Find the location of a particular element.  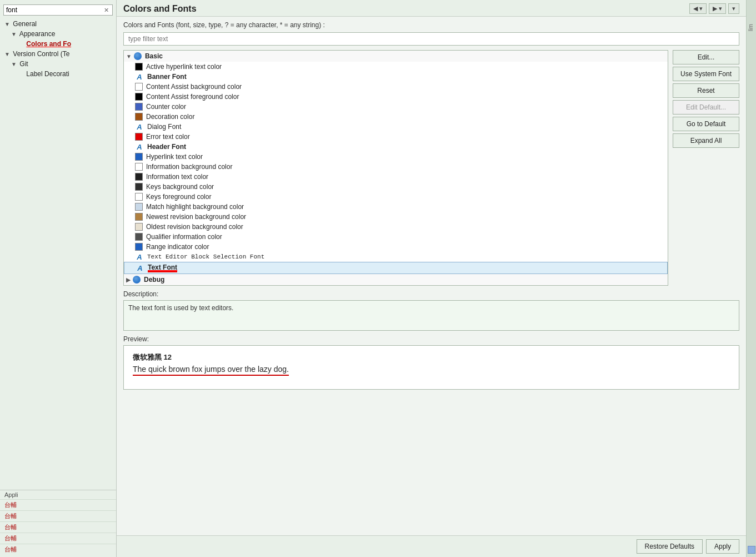

filter-input-wrap is located at coordinates (431, 39).